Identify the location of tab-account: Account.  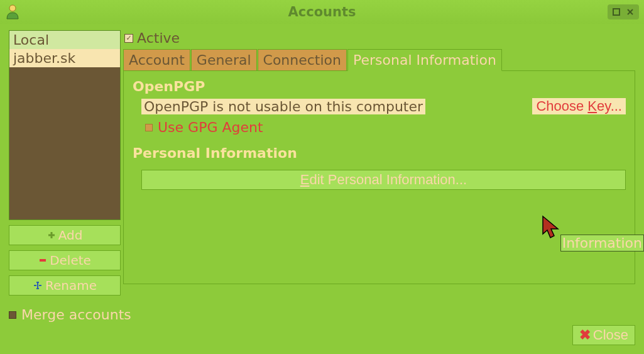
(157, 60).